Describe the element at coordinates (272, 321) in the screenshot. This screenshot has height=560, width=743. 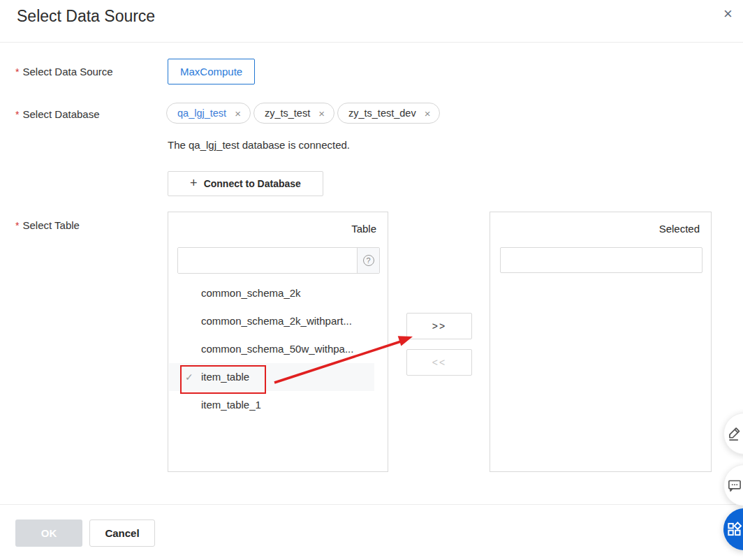
I see `list-item: ✓ common_schema_2k_withpart...` at that location.